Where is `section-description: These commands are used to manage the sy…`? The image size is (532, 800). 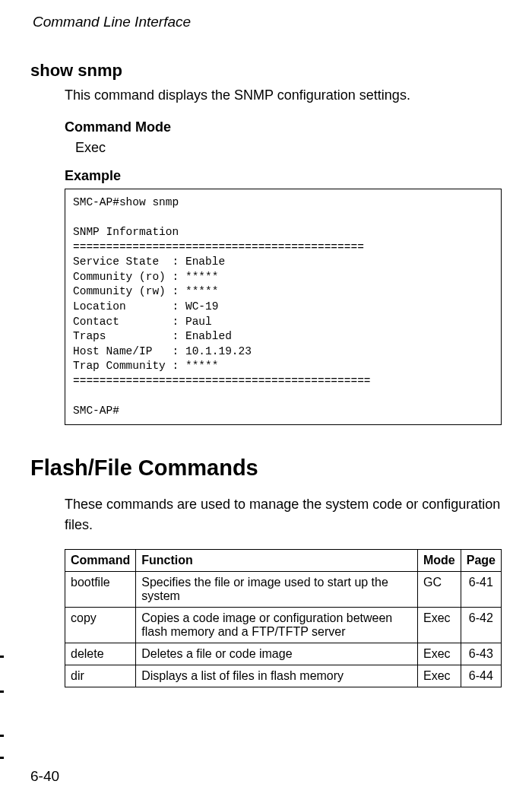
section-description: These commands are used to manage the sy… is located at coordinates (283, 515).